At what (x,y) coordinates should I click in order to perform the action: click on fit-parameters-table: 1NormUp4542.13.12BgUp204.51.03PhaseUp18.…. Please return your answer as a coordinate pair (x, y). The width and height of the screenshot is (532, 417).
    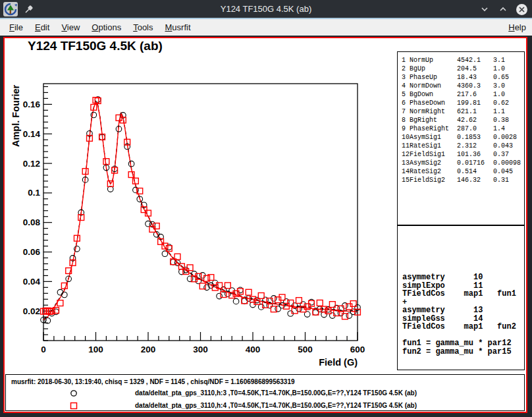
    Looking at the image, I should click on (461, 120).